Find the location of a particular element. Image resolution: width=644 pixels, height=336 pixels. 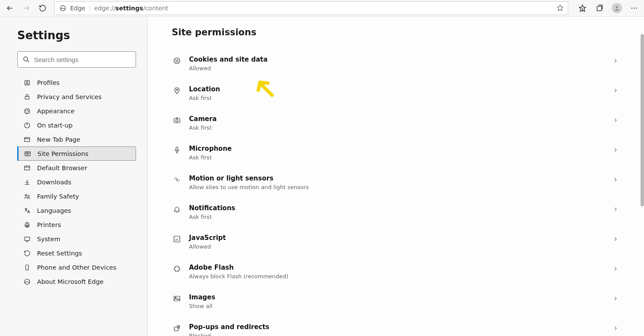

sidebar-item-downloads: Downloads is located at coordinates (77, 182).